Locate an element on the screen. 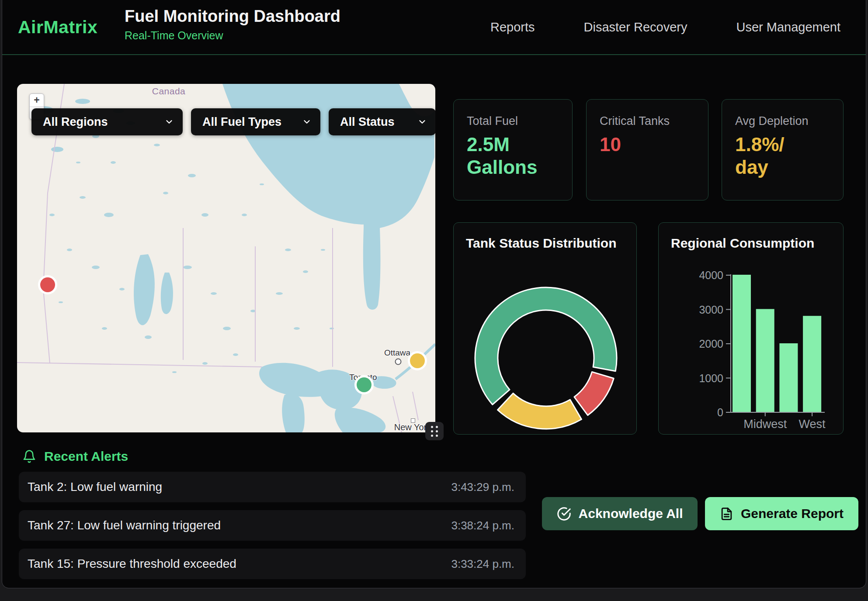 The image size is (868, 601). stat-value: 2.5MGallons is located at coordinates (513, 156).